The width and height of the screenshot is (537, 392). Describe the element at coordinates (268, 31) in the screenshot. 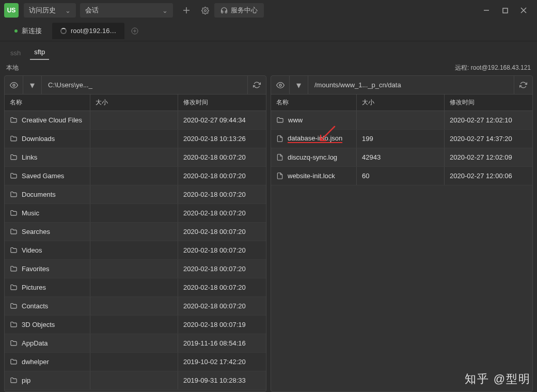

I see `connection-tabs: 新连接 root@192.16…` at that location.